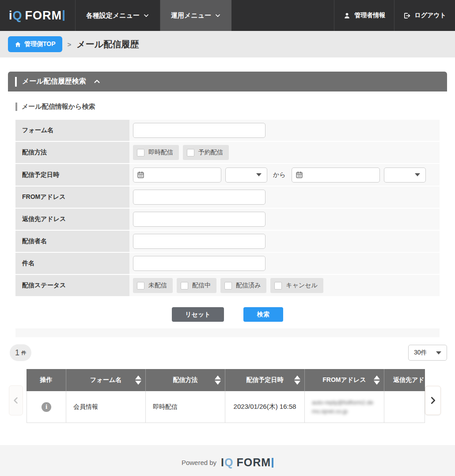  What do you see at coordinates (263, 315) in the screenshot?
I see `search-button: 検索` at bounding box center [263, 315].